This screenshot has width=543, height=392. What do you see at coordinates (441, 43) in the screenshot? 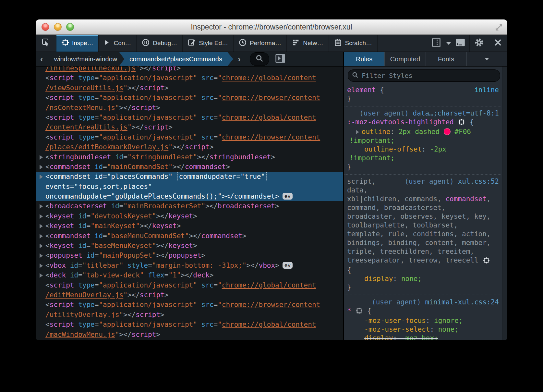
I see `dock-side-button` at bounding box center [441, 43].